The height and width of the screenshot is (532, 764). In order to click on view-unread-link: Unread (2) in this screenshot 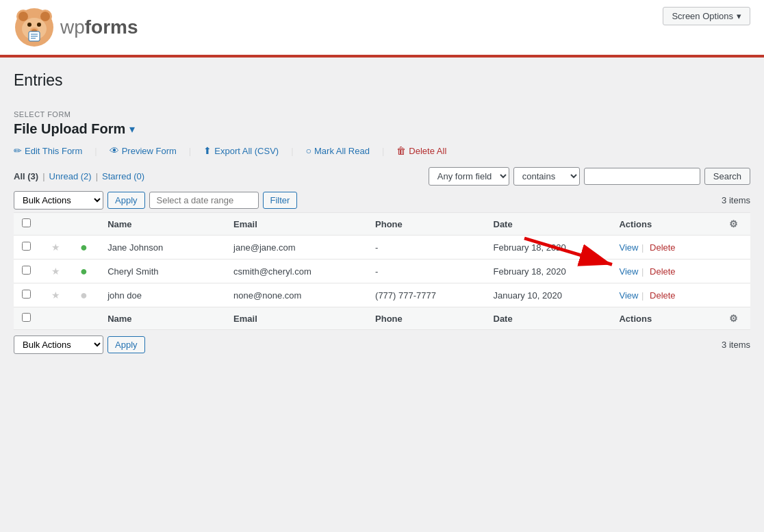, I will do `click(71, 177)`.